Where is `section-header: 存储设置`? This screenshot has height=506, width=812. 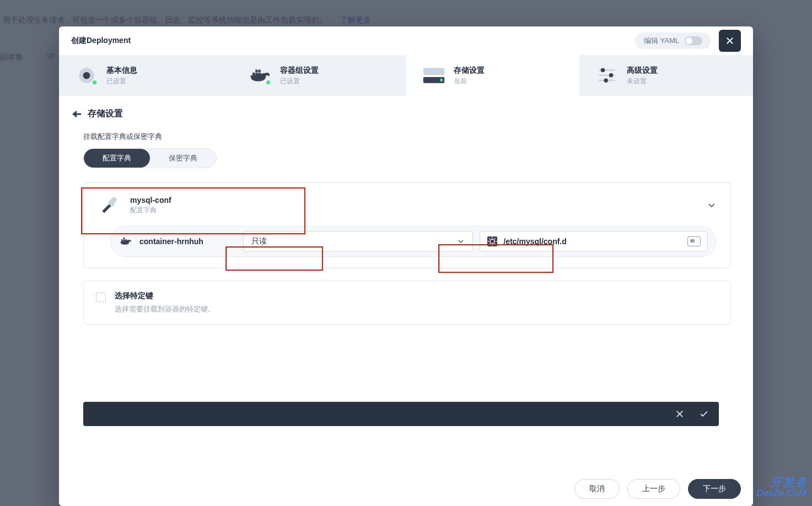
section-header: 存储设置 is located at coordinates (401, 114).